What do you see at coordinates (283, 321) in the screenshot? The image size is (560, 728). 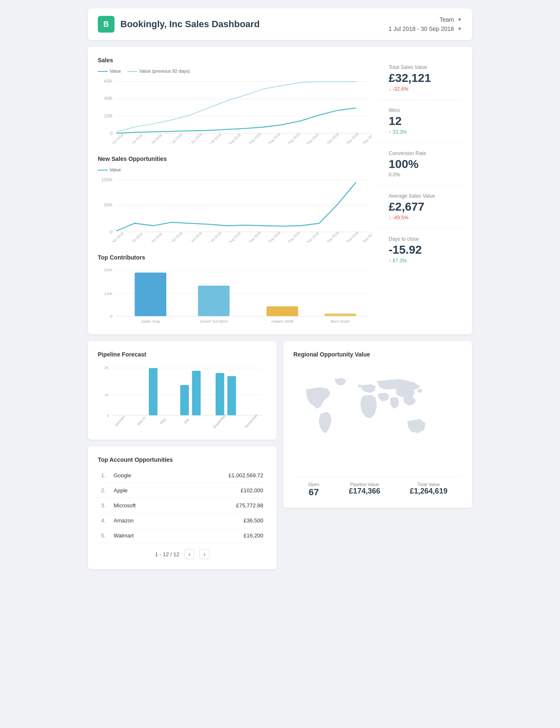 I see `svg-text: Adam Wilk` at bounding box center [283, 321].